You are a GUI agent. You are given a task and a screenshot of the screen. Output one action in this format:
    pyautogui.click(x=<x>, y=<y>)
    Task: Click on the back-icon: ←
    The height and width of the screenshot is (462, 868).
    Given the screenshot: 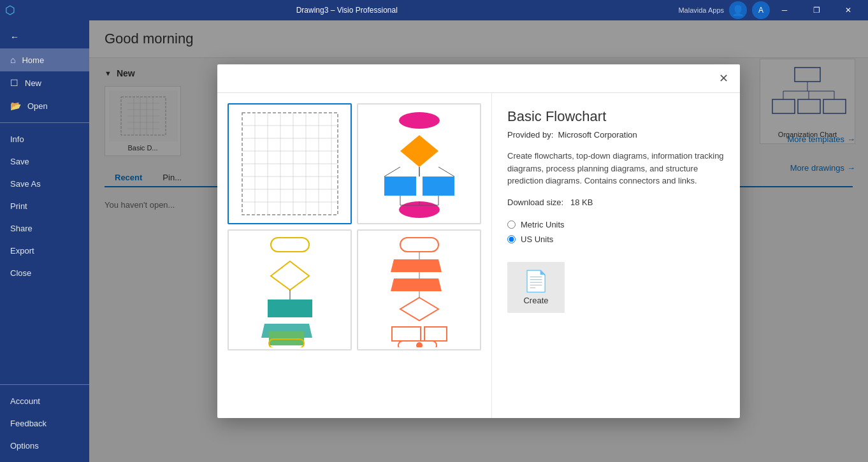 What is the action you would take?
    pyautogui.click(x=15, y=37)
    